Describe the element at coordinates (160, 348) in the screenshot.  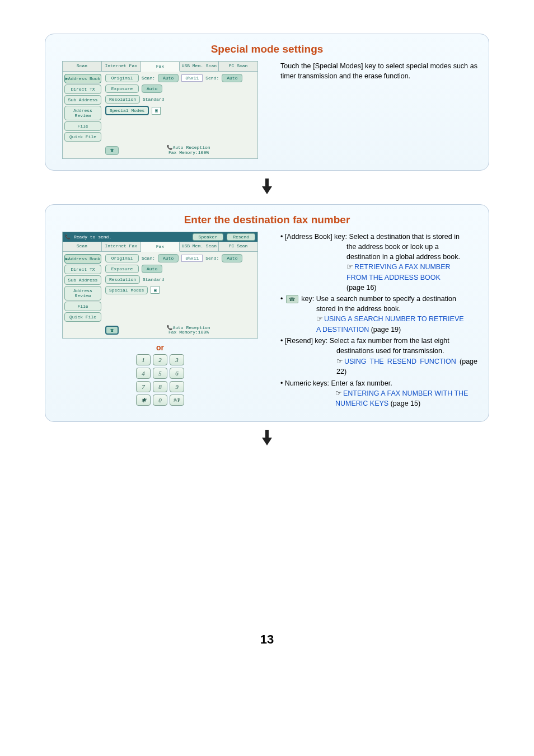
I see `or-label: or` at that location.